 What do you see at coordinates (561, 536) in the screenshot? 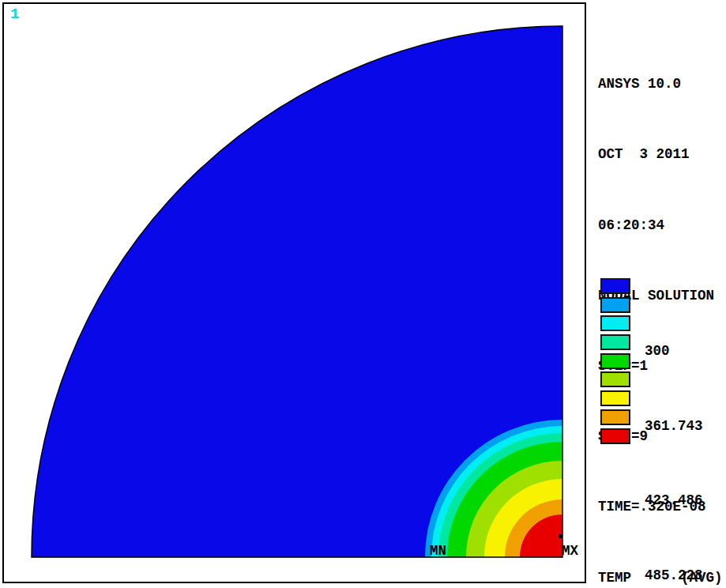
I see `max-node-marker` at bounding box center [561, 536].